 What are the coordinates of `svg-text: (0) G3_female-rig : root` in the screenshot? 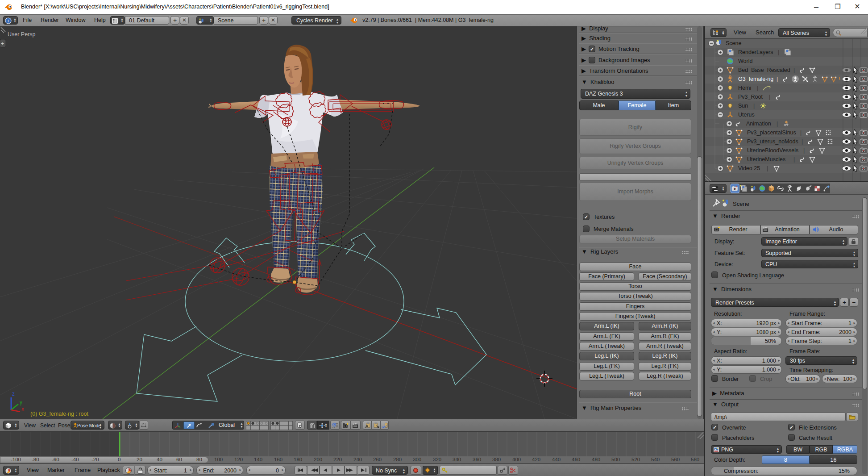 It's located at (59, 414).